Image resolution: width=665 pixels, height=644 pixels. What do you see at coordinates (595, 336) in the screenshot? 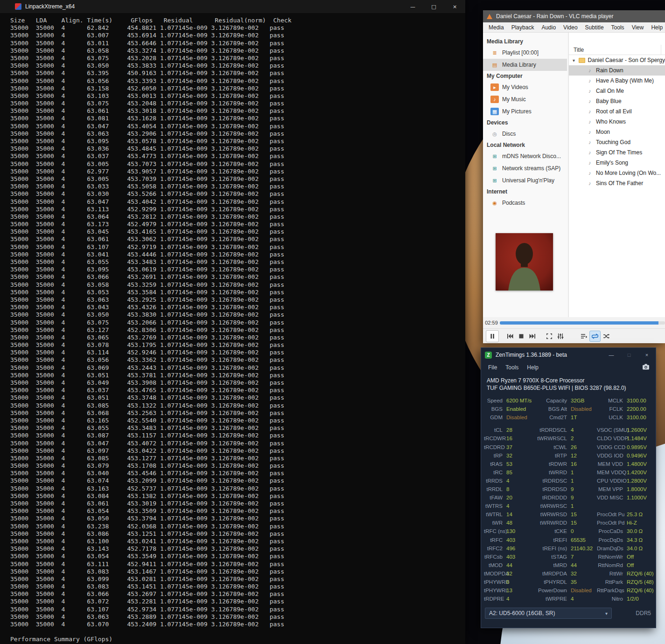
I see `loop-button` at bounding box center [595, 336].